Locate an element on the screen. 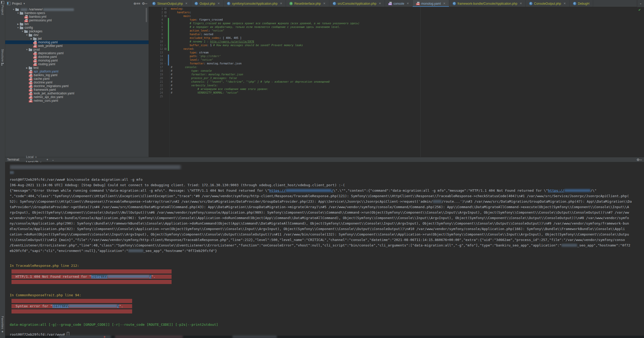 The width and height of the screenshot is (644, 338). project-view-icon is located at coordinates (9, 4).